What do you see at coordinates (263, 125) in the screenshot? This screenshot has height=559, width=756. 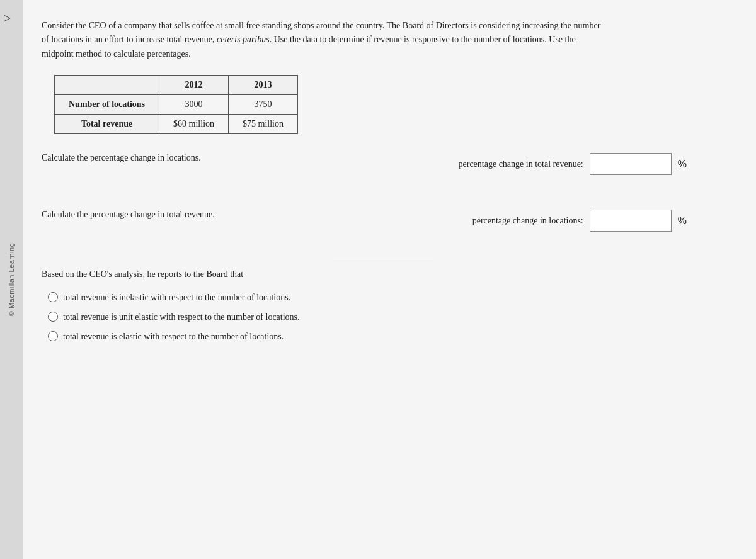 I see `cell-revenue-2013: $75 million` at bounding box center [263, 125].